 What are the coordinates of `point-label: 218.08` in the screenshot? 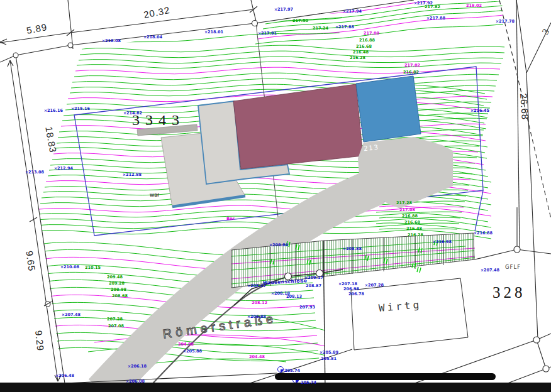 It's located at (111, 41).